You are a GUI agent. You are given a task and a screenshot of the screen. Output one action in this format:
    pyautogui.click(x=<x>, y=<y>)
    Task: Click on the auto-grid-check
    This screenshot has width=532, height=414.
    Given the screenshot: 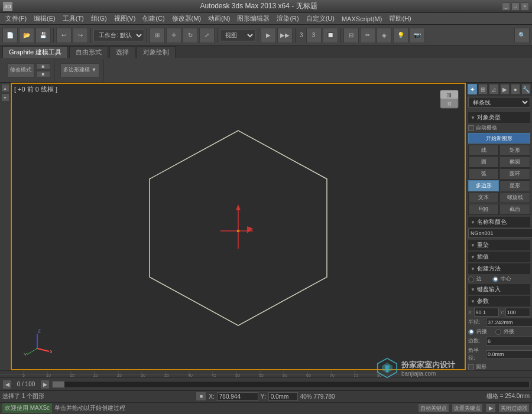 What is the action you would take?
    pyautogui.click(x=471, y=128)
    